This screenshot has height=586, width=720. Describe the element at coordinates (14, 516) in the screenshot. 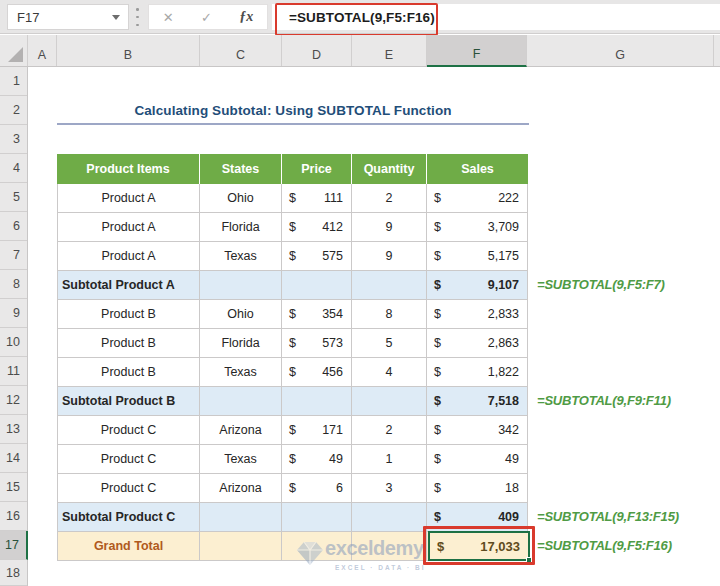

I see `row-header-16: 16` at that location.